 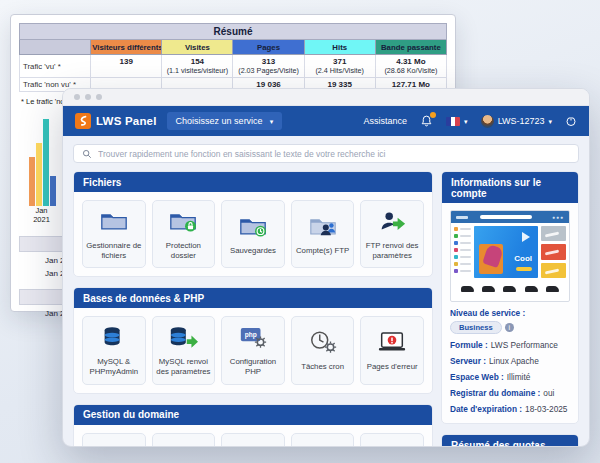 What do you see at coordinates (506, 252) in the screenshot?
I see `thumb-banner: Cool` at bounding box center [506, 252].